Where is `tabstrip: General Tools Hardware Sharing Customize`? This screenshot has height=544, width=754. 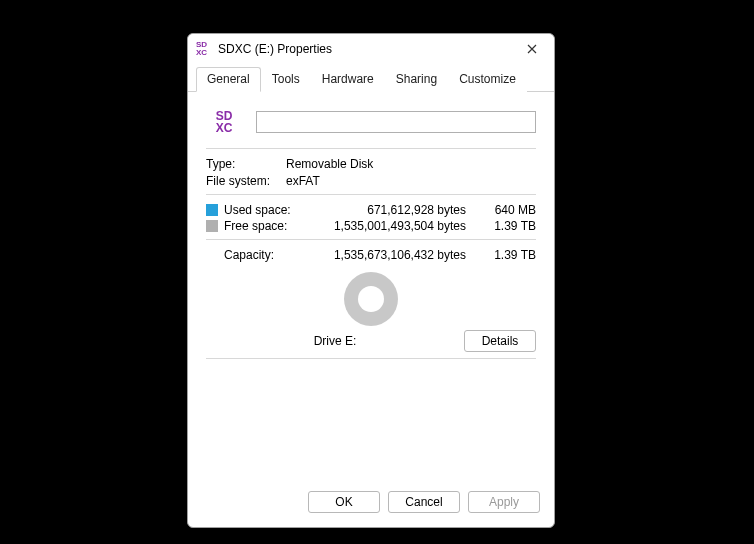
tabstrip: General Tools Hardware Sharing Customize is located at coordinates (371, 79).